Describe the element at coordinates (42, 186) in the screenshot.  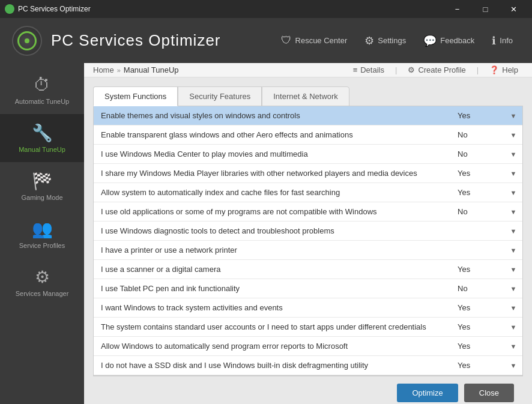
I see `sidebar-item-gaming-mode: 🏁 Gaming Mode` at that location.